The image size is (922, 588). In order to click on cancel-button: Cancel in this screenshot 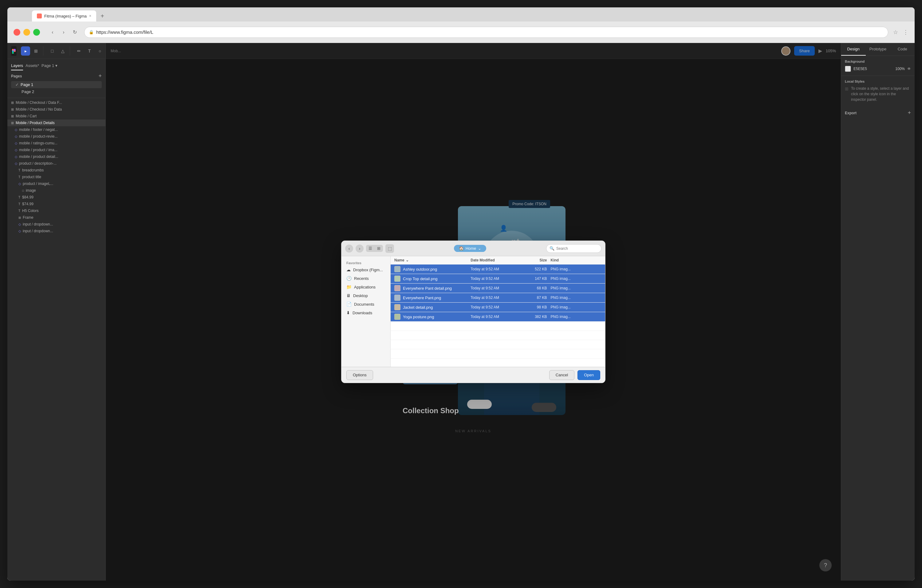, I will do `click(562, 375)`.